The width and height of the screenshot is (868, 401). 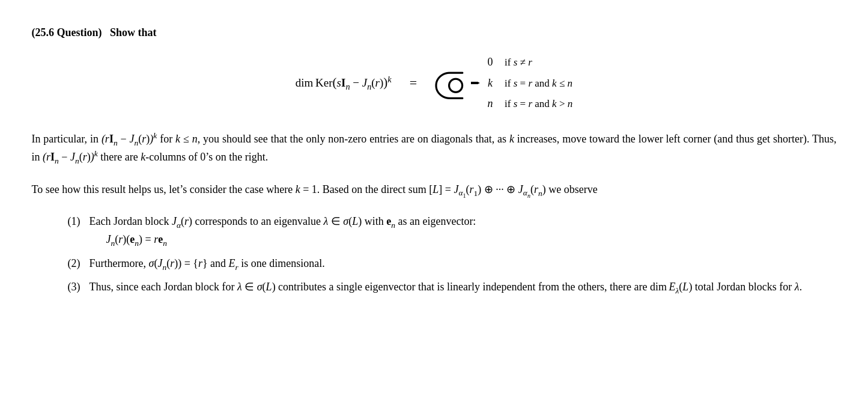 What do you see at coordinates (413, 83) in the screenshot?
I see `formula-equals: =` at bounding box center [413, 83].